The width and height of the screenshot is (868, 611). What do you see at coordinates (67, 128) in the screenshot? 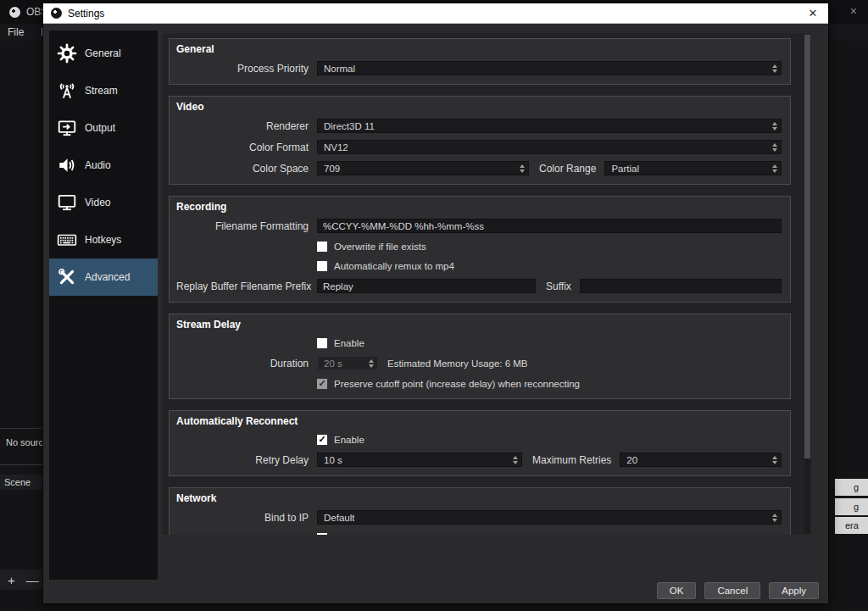
I see `output-monitor-arrow-icon` at bounding box center [67, 128].